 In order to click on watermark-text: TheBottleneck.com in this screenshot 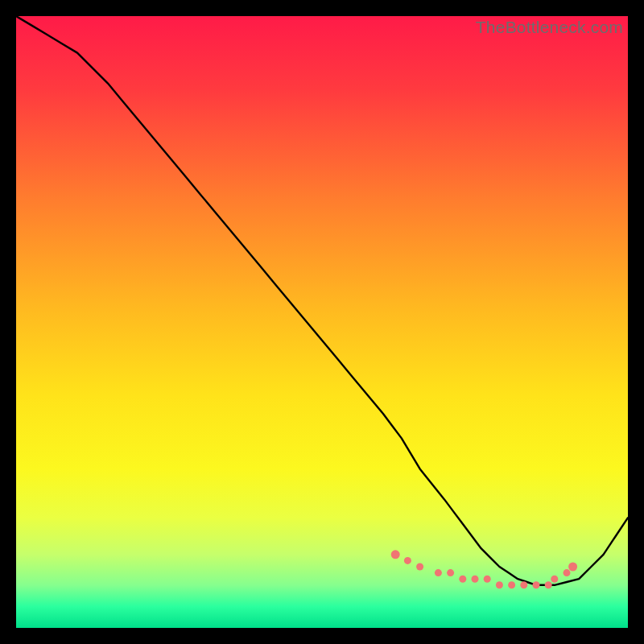, I will do `click(549, 27)`.